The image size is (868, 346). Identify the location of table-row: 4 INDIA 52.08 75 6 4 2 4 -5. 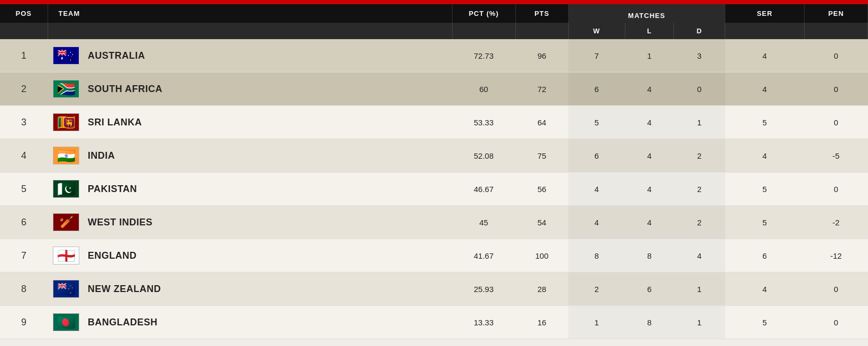
(434, 156).